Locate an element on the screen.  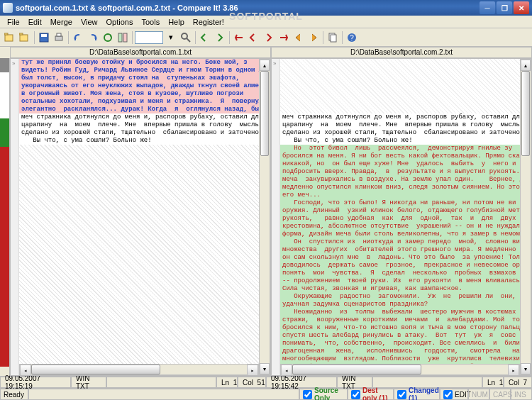
toolbar-files is located at coordinates (333, 38).